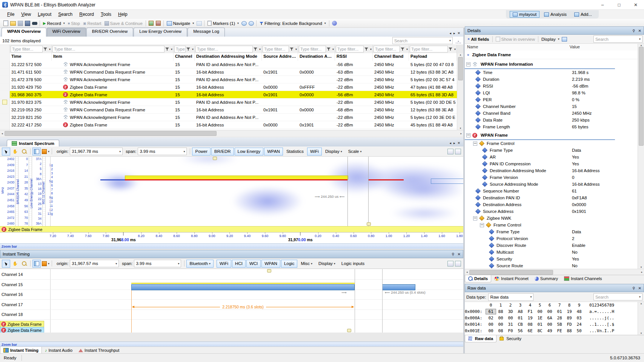  What do you see at coordinates (453, 254) in the screenshot?
I see `timing-pin-icon: ⚲` at bounding box center [453, 254].